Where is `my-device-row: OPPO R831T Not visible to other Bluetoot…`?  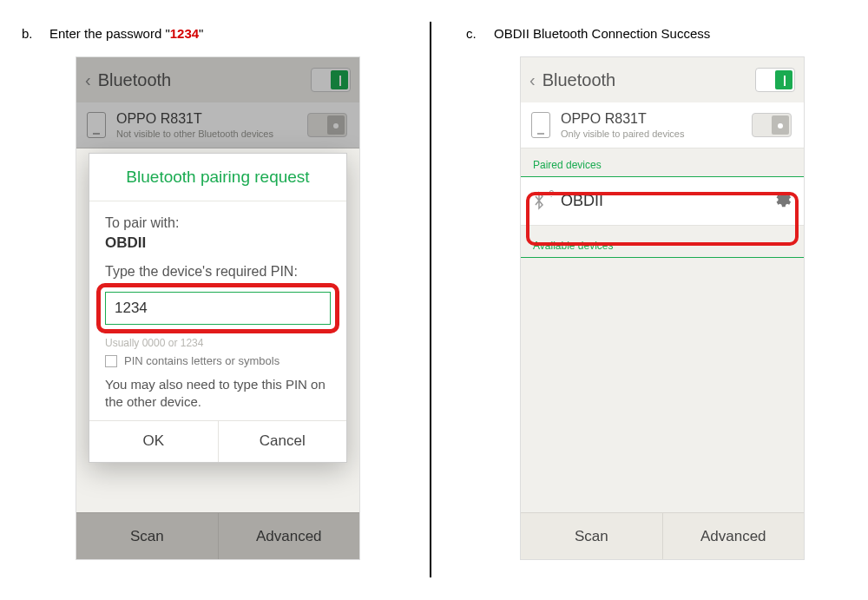 my-device-row: OPPO R831T Not visible to other Bluetoot… is located at coordinates (218, 125).